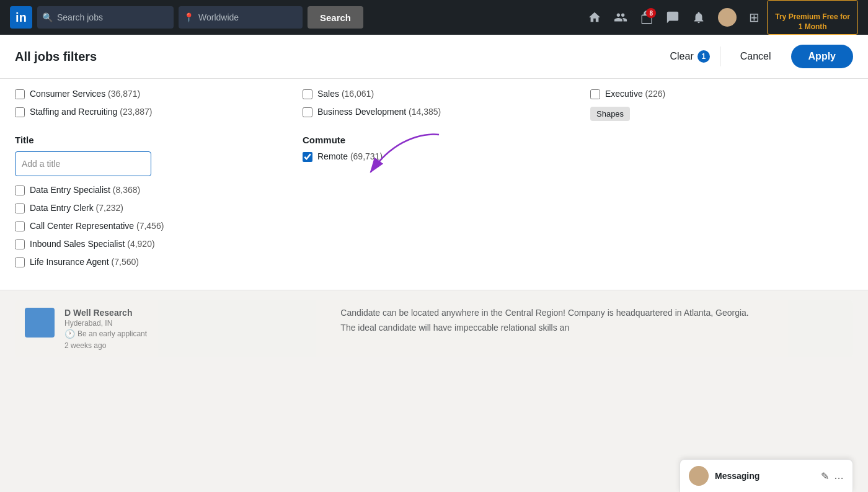  Describe the element at coordinates (651, 13) in the screenshot. I see `notification-badge: 8` at that location.